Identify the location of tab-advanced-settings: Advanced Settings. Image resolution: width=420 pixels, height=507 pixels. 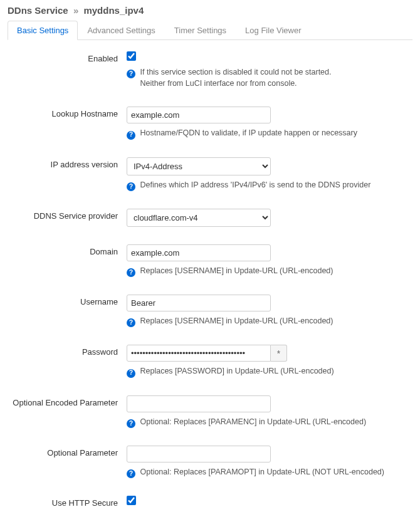
(121, 30).